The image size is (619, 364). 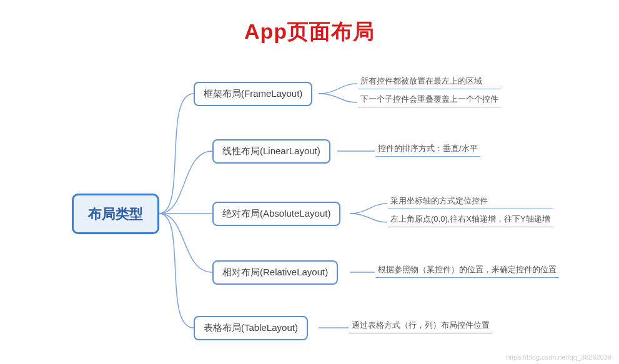 What do you see at coordinates (275, 272) in the screenshot?
I see `branch-label: 相对布局(RelativeLayout)` at bounding box center [275, 272].